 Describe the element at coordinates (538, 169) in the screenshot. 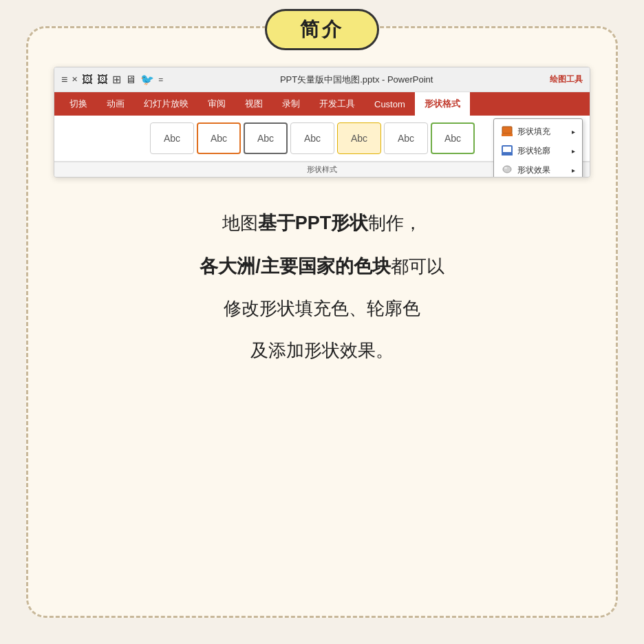

I see `format-effect: 形状效果 ▸` at that location.